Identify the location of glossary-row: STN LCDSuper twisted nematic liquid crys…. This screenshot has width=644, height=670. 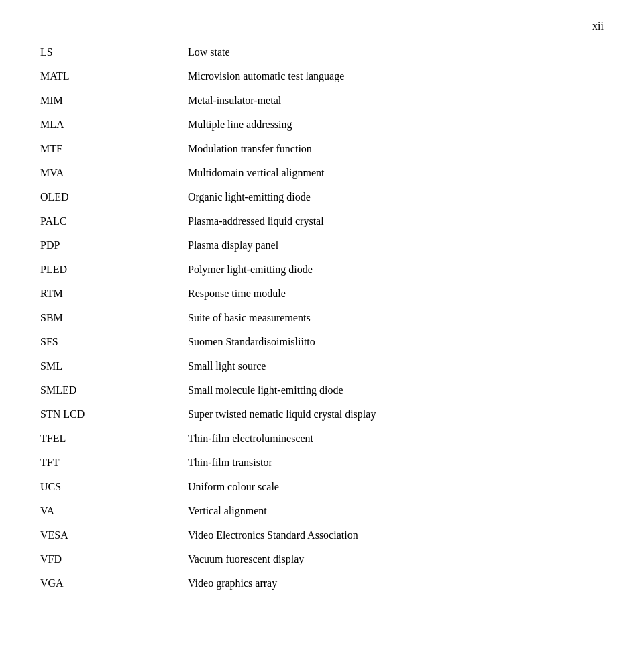
(322, 414).